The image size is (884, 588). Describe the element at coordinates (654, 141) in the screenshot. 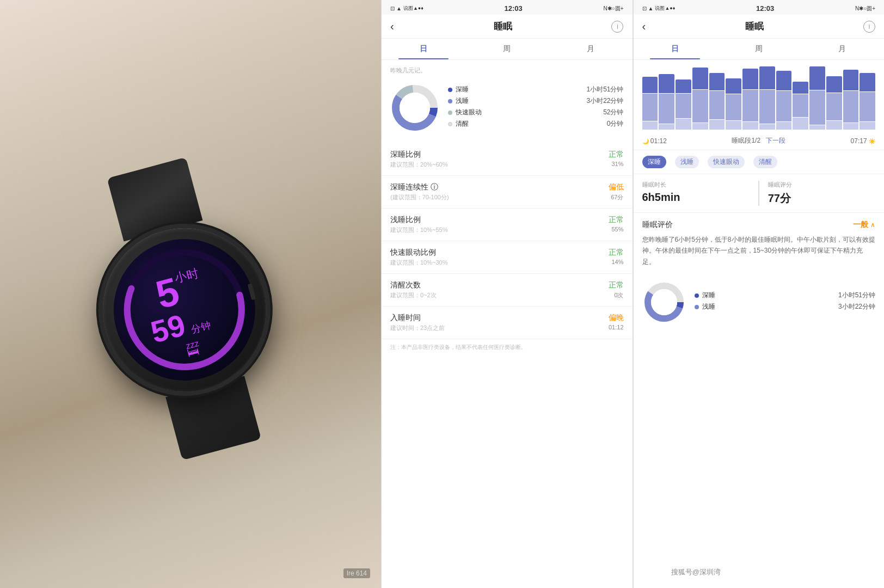

I see `time-start: 🌙 01:12` at that location.